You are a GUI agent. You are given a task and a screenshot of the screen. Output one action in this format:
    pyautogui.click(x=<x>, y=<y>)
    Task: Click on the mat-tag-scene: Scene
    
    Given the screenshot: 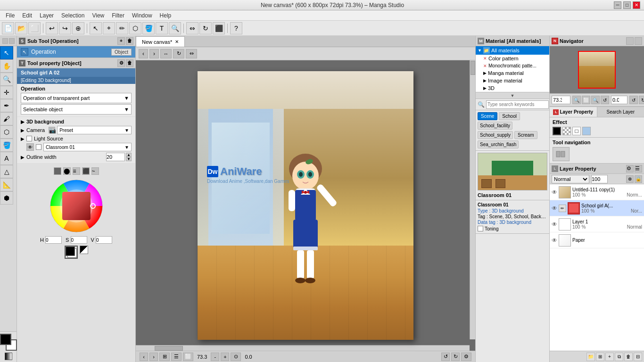 What is the action you would take?
    pyautogui.click(x=487, y=116)
    